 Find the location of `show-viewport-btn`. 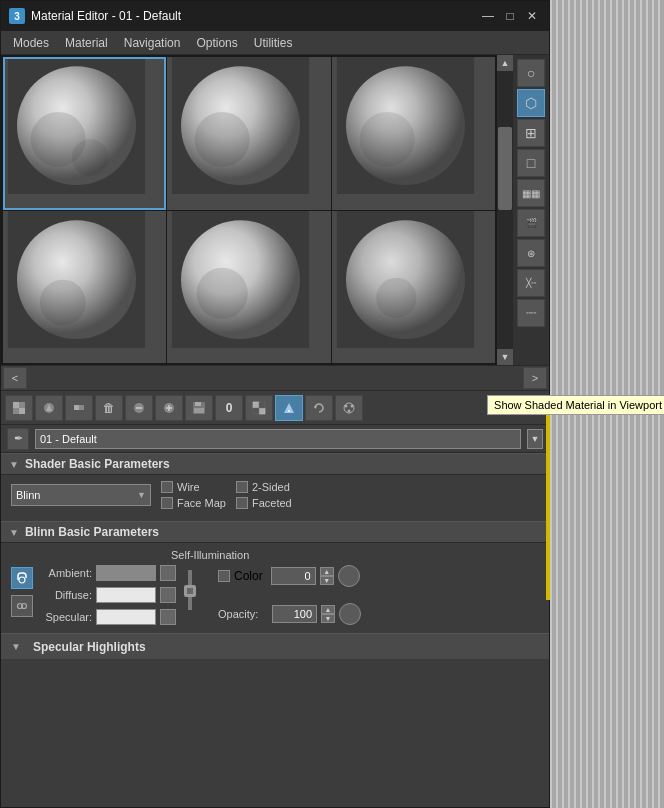

show-viewport-btn is located at coordinates (289, 408).